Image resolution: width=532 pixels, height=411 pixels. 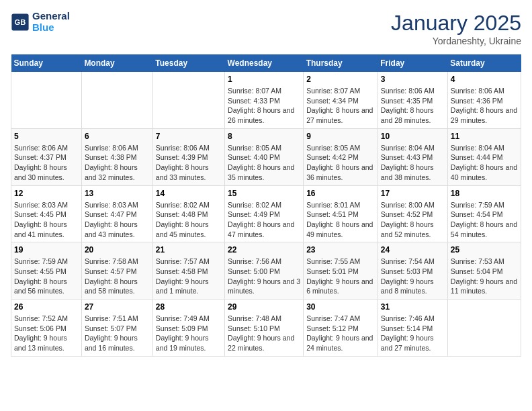 What do you see at coordinates (266, 328) in the screenshot?
I see `week-row-5: 26Sunrise: 7:52 AM Sunset: 5:06 PM Dayli…` at bounding box center [266, 328].